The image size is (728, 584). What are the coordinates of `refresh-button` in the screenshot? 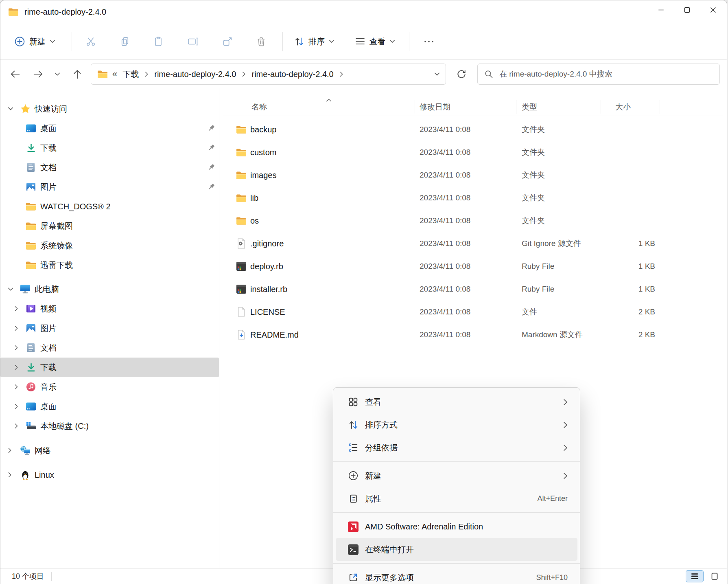 It's located at (461, 74).